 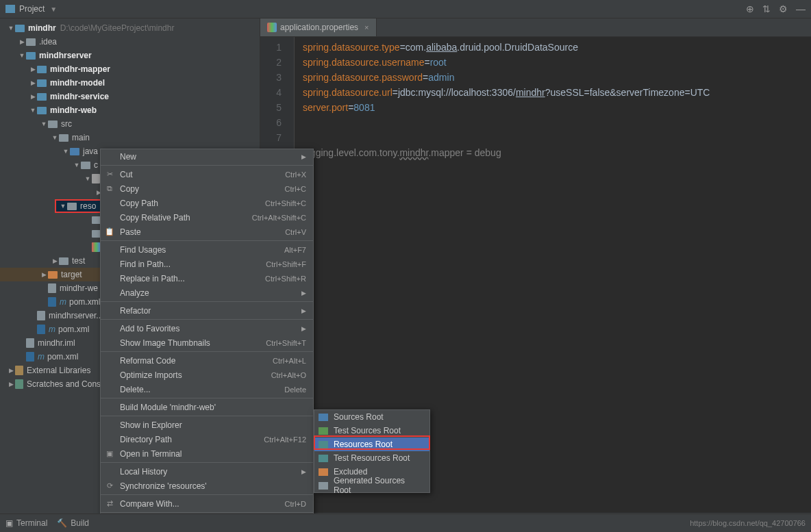 I want to click on tree-item-mapper: mindhr-mapper, so click(x=130, y=69).